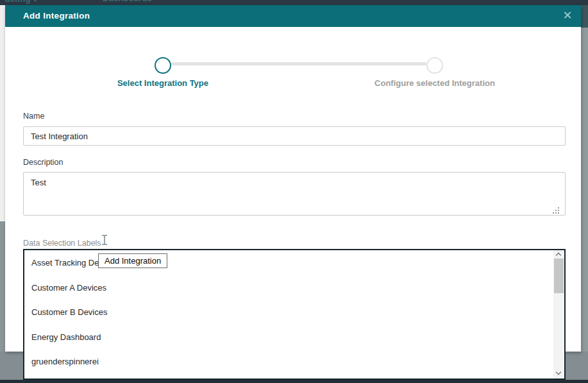 The image size is (588, 383). What do you see at coordinates (44, 162) in the screenshot?
I see `description-label: Description` at bounding box center [44, 162].